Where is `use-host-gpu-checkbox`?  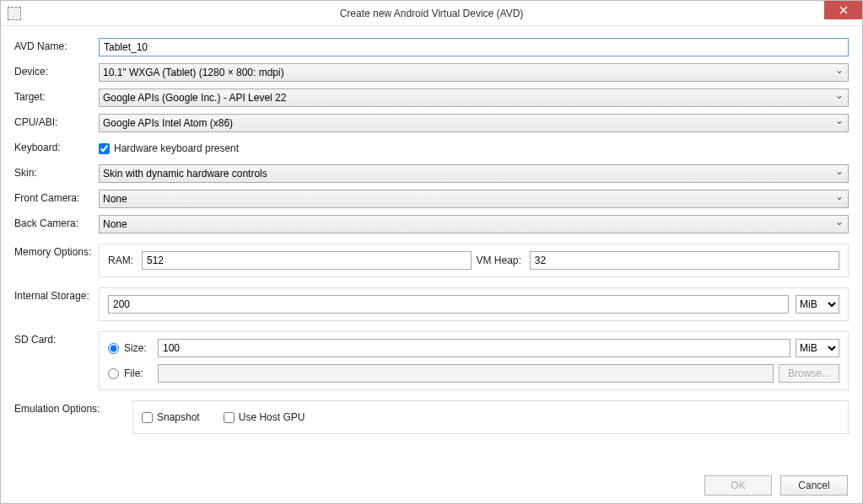 use-host-gpu-checkbox is located at coordinates (229, 418).